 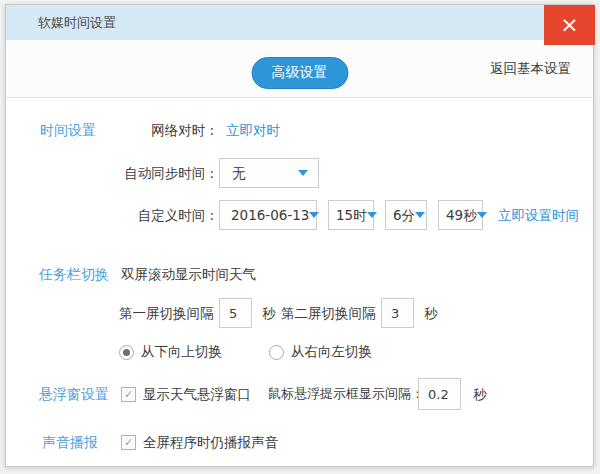 I want to click on second-interval-label: 第二屏切换间隔, so click(x=328, y=313).